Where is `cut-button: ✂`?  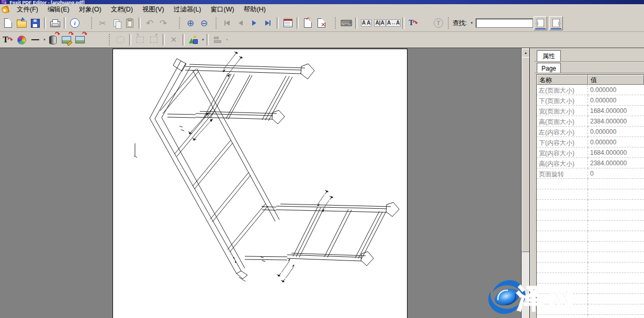
cut-button: ✂ is located at coordinates (103, 23).